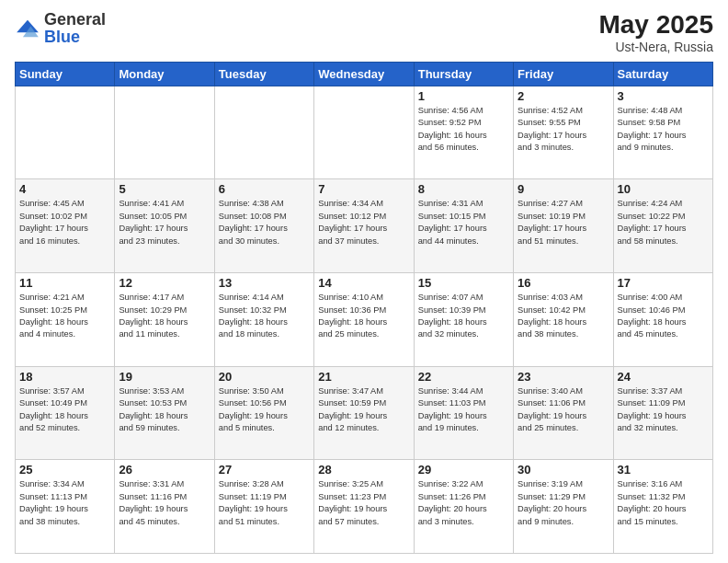 The width and height of the screenshot is (728, 563). What do you see at coordinates (65, 74) in the screenshot?
I see `col-header-sunday: Sunday` at bounding box center [65, 74].